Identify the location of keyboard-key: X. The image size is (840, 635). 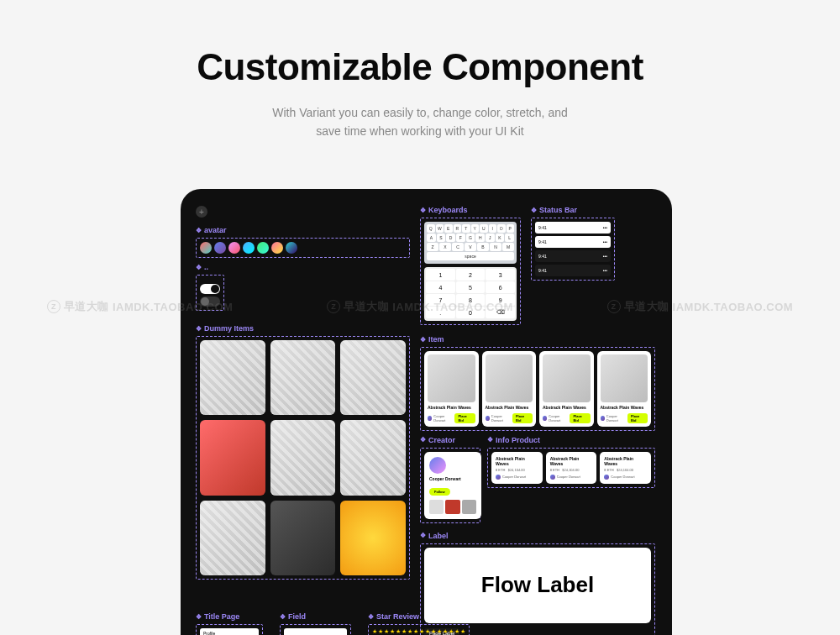
(445, 247).